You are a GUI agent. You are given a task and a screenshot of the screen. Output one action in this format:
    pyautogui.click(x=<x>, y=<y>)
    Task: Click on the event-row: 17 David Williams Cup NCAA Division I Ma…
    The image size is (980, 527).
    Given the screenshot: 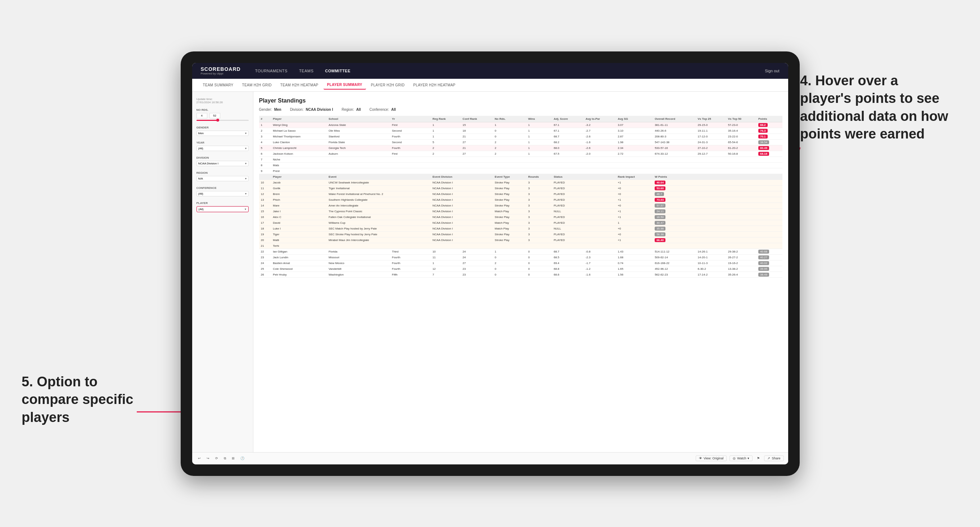 What is the action you would take?
    pyautogui.click(x=521, y=223)
    